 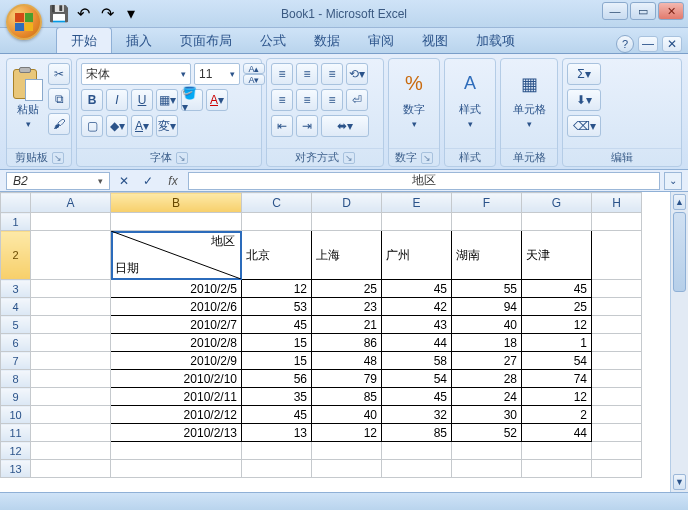 What do you see at coordinates (417, 397) in the screenshot?
I see `cell-E9: 45` at bounding box center [417, 397].